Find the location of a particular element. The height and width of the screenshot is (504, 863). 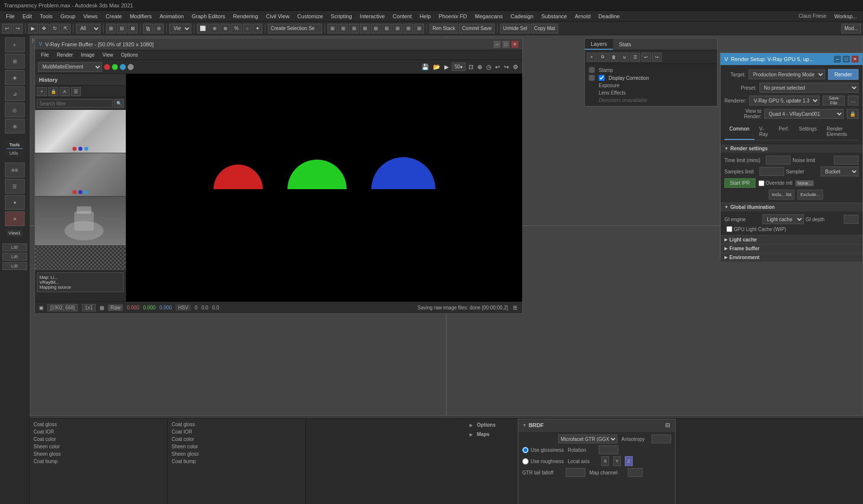

menu-item-megascans: Megascans is located at coordinates (489, 16).